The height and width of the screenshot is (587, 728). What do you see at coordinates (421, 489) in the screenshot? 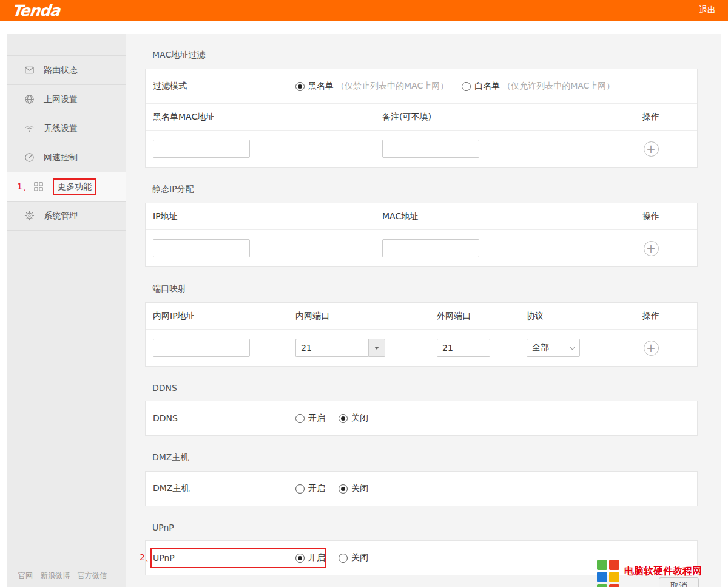
I see `dmz-row: DMZ主机 开启 关闭` at bounding box center [421, 489].